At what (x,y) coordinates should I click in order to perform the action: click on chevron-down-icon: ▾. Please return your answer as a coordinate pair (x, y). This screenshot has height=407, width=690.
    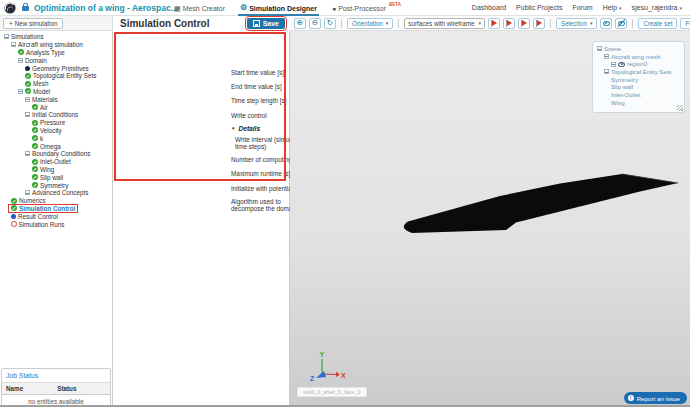
    Looking at the image, I should click on (480, 23).